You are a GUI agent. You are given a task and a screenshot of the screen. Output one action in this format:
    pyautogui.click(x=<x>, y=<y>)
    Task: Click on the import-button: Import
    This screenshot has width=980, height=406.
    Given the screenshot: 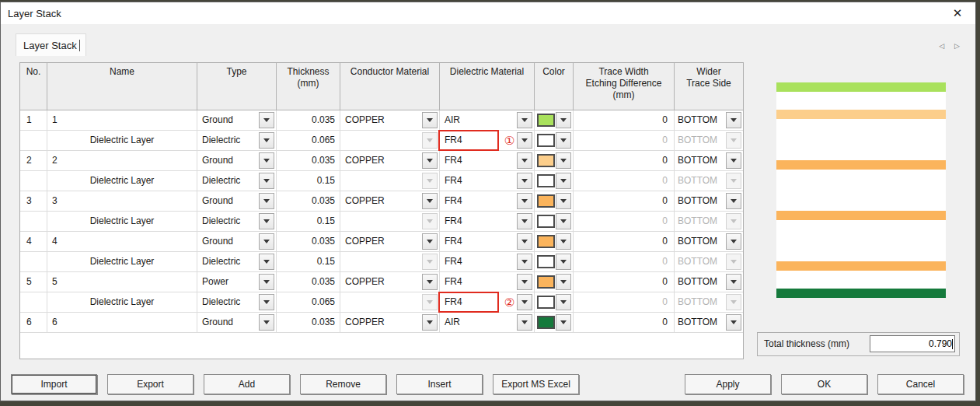 What is the action you would take?
    pyautogui.click(x=54, y=384)
    